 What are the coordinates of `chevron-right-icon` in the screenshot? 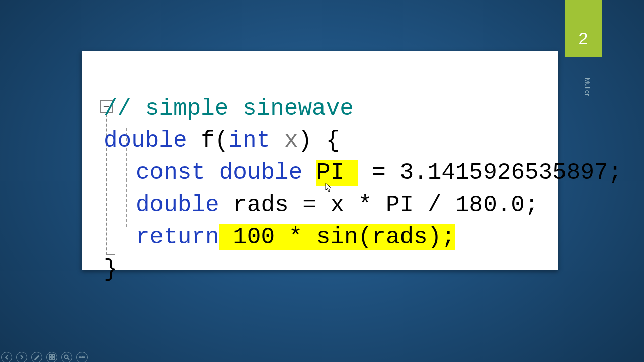 It's located at (22, 357).